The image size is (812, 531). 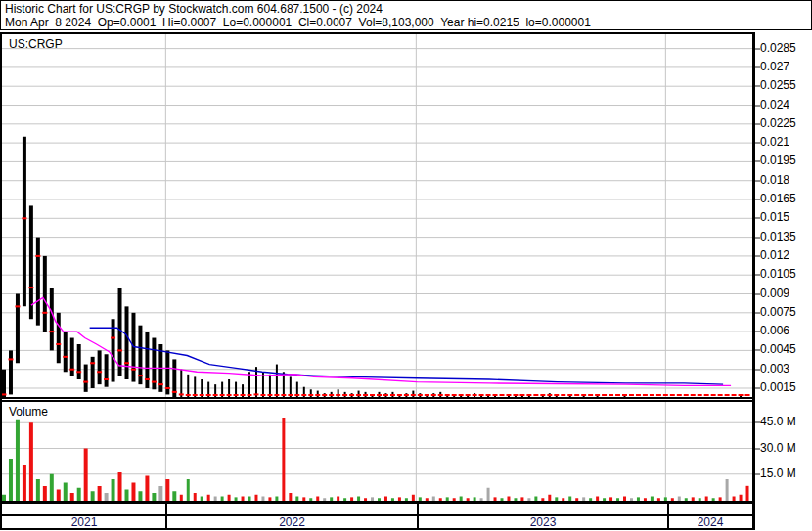 What do you see at coordinates (775, 256) in the screenshot?
I see `price-axis-tick-label: 0.012` at bounding box center [775, 256].